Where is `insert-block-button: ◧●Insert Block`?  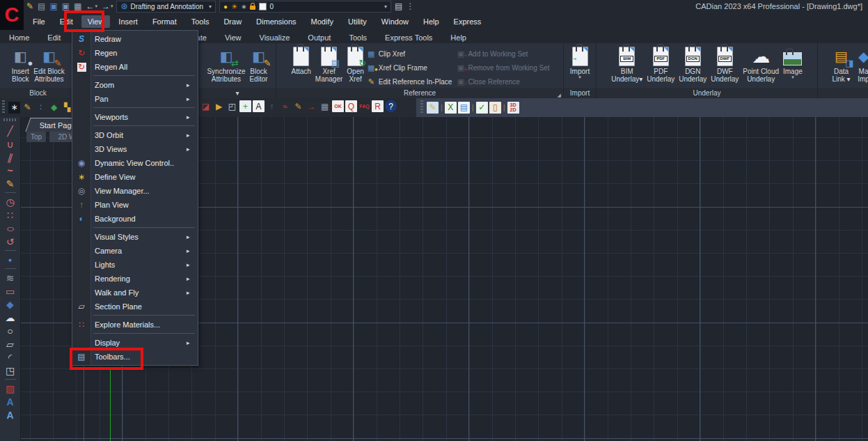 insert-block-button: ◧●Insert Block is located at coordinates (20, 66).